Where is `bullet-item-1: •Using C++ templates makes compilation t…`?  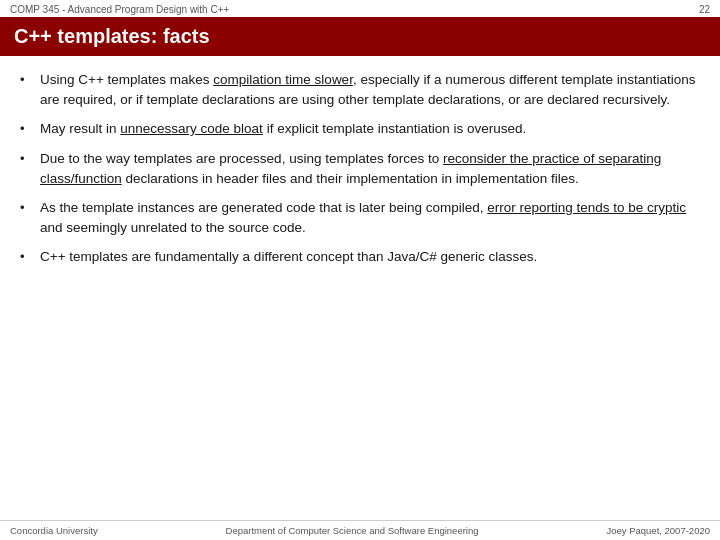 bullet-item-1: •Using C++ templates makes compilation t… is located at coordinates (360, 90).